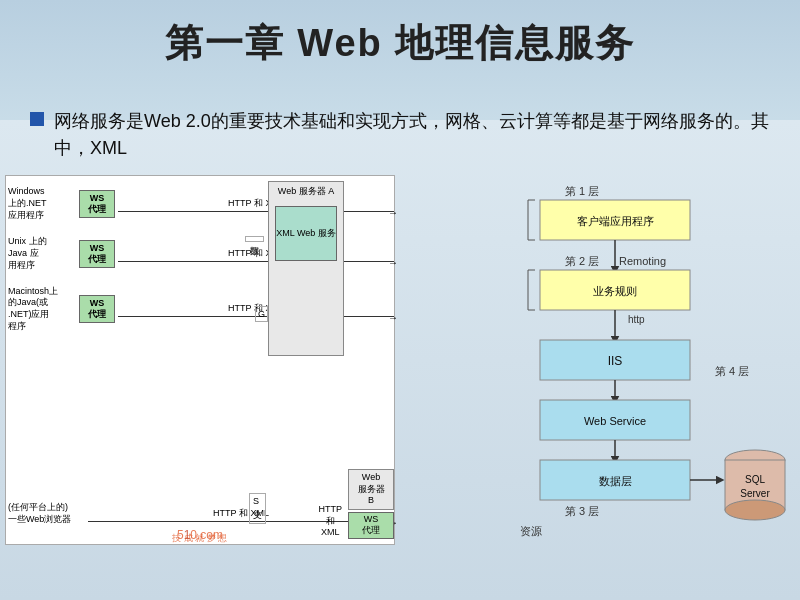 This screenshot has height=600, width=800. Describe the element at coordinates (616, 481) in the screenshot. I see `datalayer-box-text: 数据层` at that location.